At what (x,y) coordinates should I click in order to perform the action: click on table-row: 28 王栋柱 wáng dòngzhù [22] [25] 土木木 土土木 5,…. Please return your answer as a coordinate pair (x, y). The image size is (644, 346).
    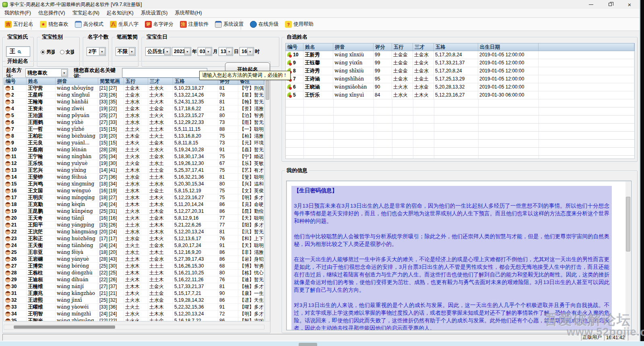
    Looking at the image, I should click on (134, 273).